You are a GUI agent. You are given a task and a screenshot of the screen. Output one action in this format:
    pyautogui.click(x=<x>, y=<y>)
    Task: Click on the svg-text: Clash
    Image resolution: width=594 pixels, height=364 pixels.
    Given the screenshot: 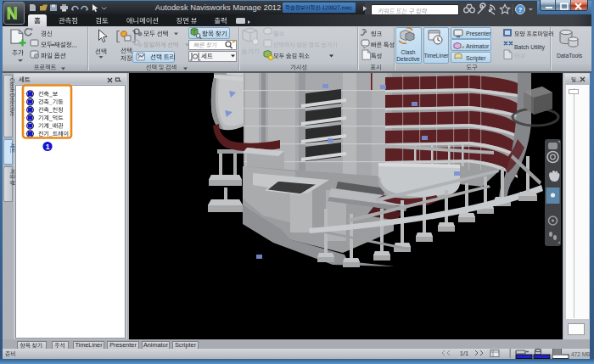 What is the action you would take?
    pyautogui.click(x=409, y=53)
    